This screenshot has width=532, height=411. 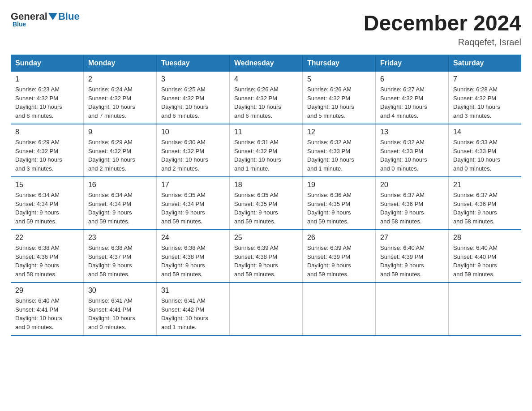 What do you see at coordinates (266, 63) in the screenshot?
I see `header-wednesday: Wednesday` at bounding box center [266, 63].